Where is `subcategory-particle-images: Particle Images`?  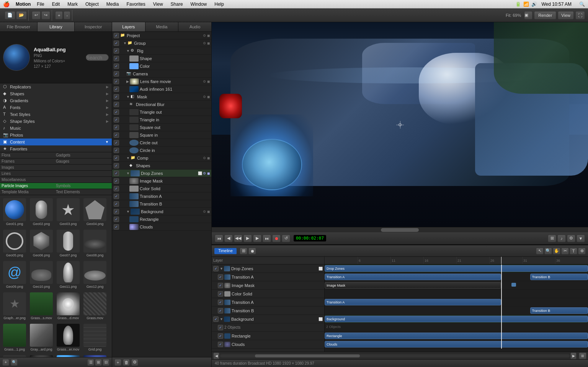 subcategory-particle-images: Particle Images is located at coordinates (29, 186).